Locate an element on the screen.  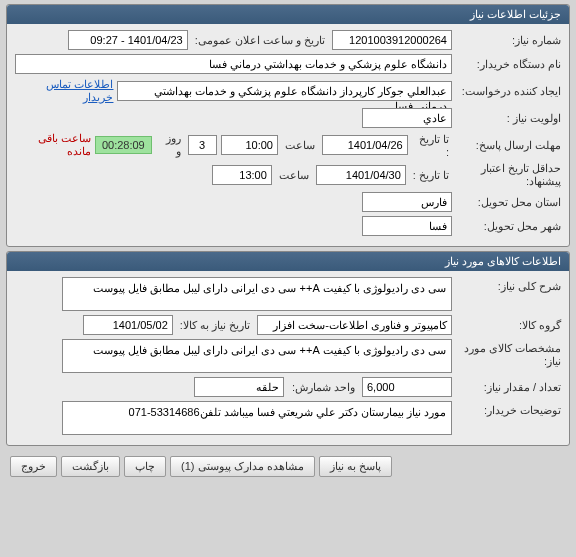
province-value: فارس is located at coordinates (407, 202).